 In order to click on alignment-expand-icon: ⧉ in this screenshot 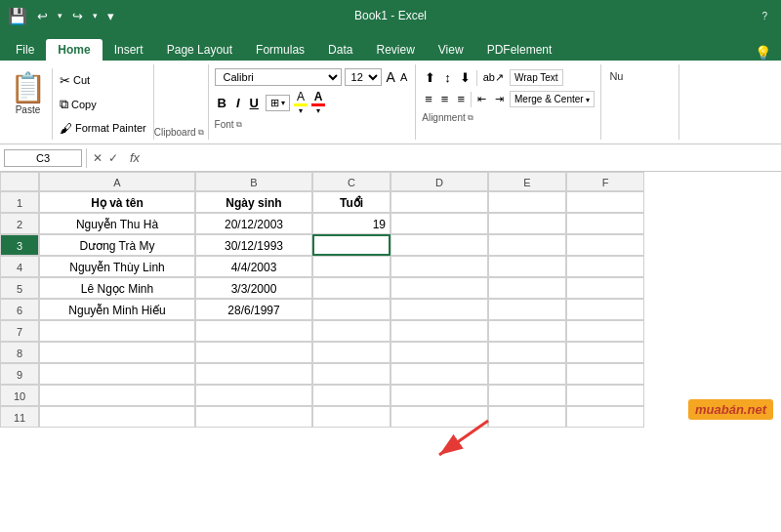, I will do `click(471, 118)`.